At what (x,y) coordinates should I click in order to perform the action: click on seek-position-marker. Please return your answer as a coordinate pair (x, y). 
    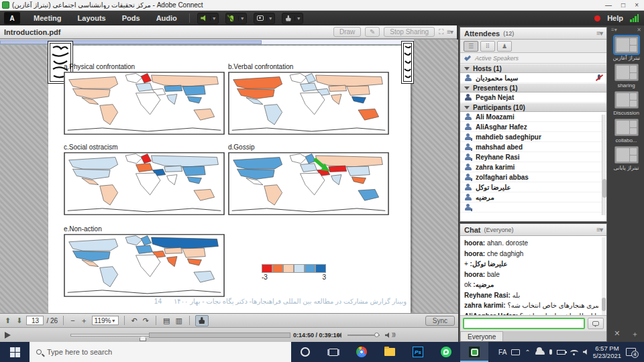
    Looking at the image, I should click on (143, 339).